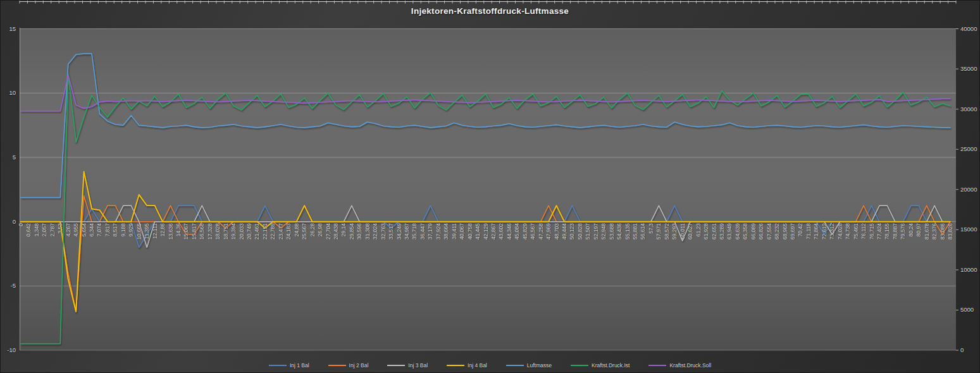 The width and height of the screenshot is (980, 373). Describe the element at coordinates (265, 242) in the screenshot. I see `x-axis-label: 22,151` at that location.